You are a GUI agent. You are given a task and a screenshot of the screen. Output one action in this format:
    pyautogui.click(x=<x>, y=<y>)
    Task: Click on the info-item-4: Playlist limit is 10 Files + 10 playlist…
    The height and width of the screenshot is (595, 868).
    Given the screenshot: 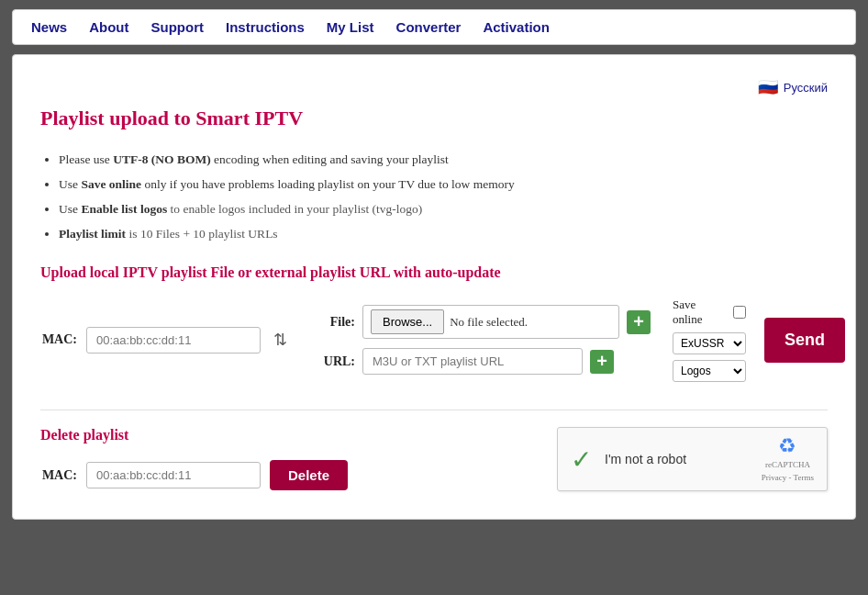 What is the action you would take?
    pyautogui.click(x=443, y=233)
    